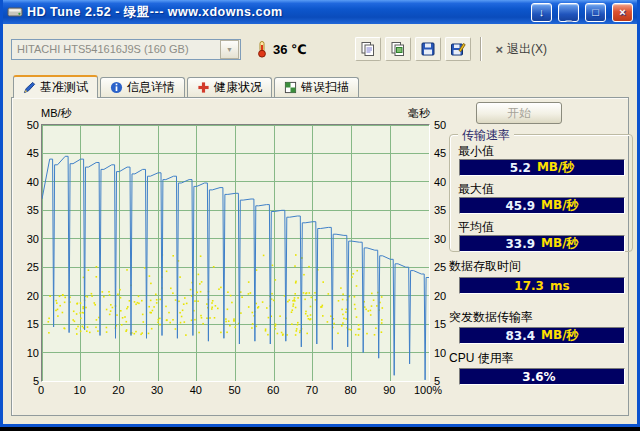 The image size is (640, 431). I want to click on temperature-value: 36 ℃, so click(290, 50).